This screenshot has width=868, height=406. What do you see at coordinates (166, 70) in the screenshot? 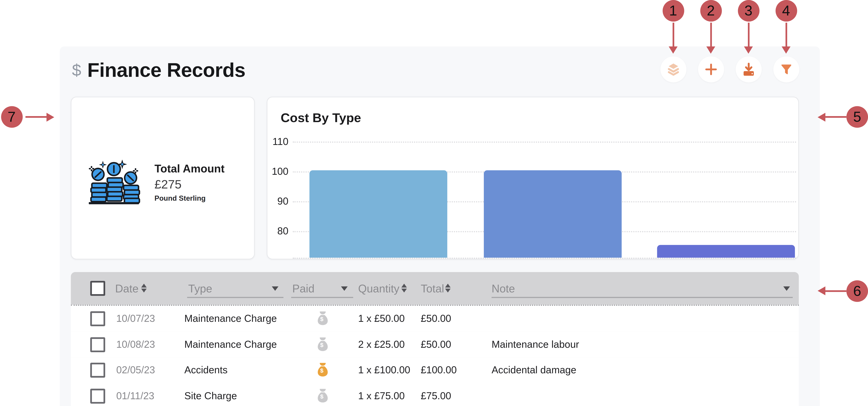
I see `page-title: Finance Records` at bounding box center [166, 70].